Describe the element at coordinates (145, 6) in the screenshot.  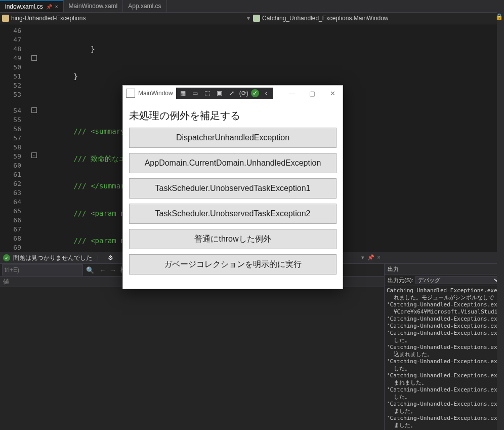
I see `tab-app-cs: App.xaml.cs` at that location.